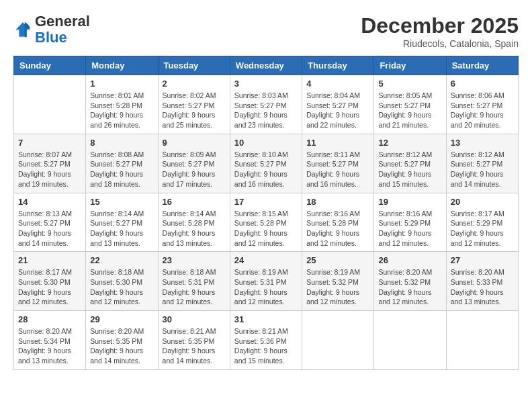 The height and width of the screenshot is (411, 532). I want to click on calendar-header-row: Sunday Monday Tuesday Wednesday Thursday…, so click(266, 66).